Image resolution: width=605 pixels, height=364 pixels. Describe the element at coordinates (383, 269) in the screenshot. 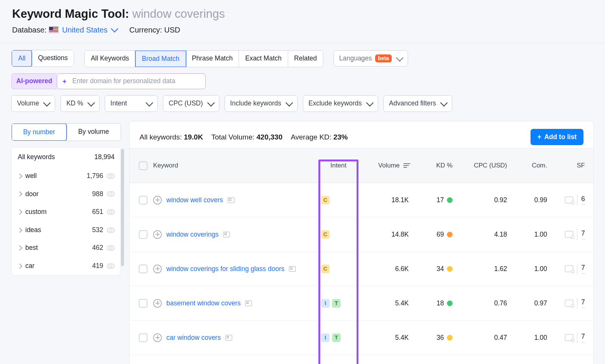

I see `volume-cell: 6.6K` at that location.